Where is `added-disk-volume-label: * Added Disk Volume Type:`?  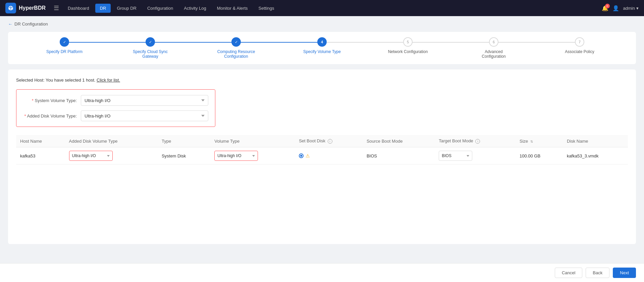
added-disk-volume-label: * Added Disk Volume Type: is located at coordinates (50, 116).